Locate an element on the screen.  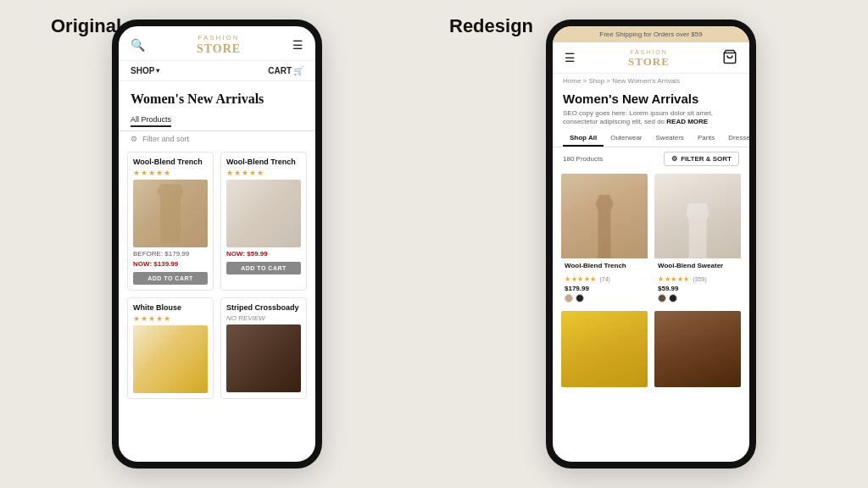
orig-header: 🔍 FASHION STORE ☰ is located at coordinates (217, 44).